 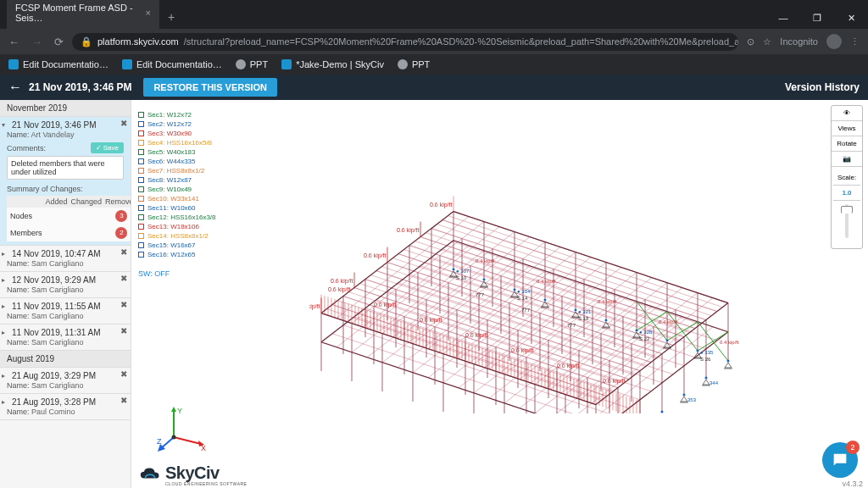 I want to click on chevron-down-icon: ▾, so click(x=3, y=125).